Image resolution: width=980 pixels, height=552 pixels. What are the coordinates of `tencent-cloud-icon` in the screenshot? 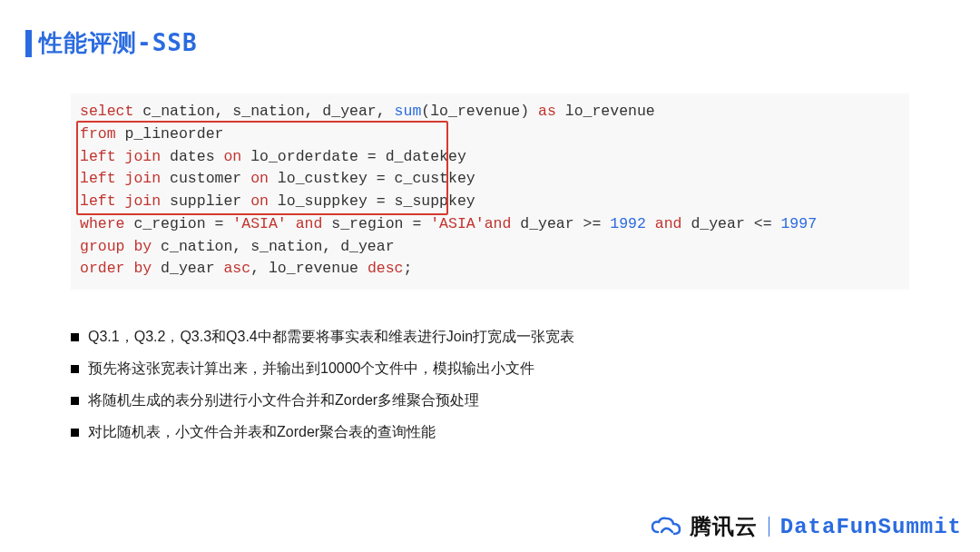 It's located at (666, 527).